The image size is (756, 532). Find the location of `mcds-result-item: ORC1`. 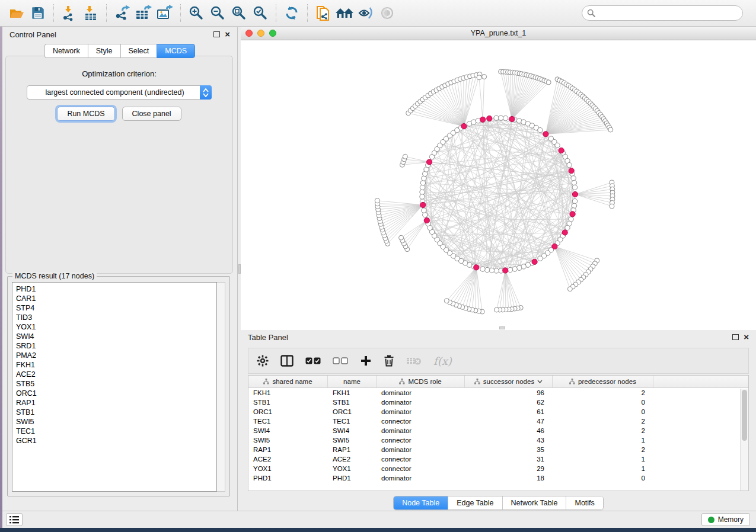

mcds-result-item: ORC1 is located at coordinates (116, 393).